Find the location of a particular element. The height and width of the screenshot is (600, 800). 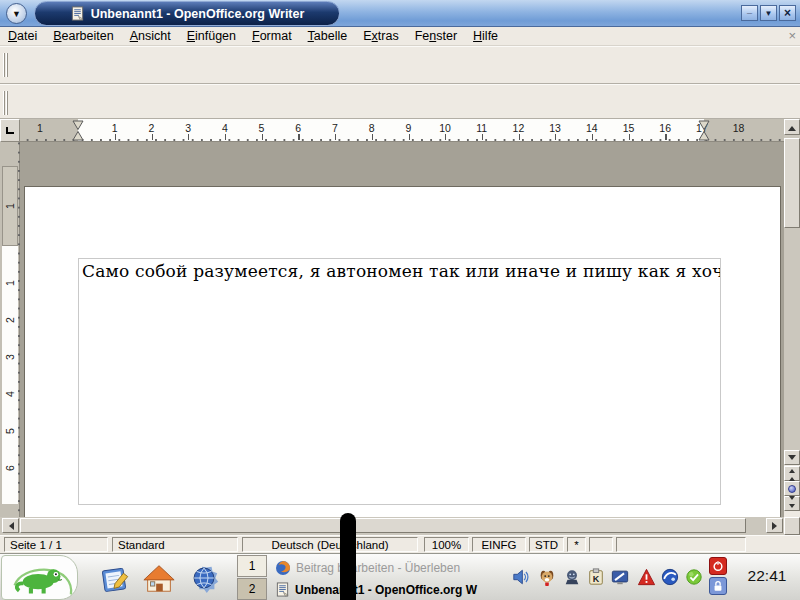

menu-item: Datei is located at coordinates (22, 36).